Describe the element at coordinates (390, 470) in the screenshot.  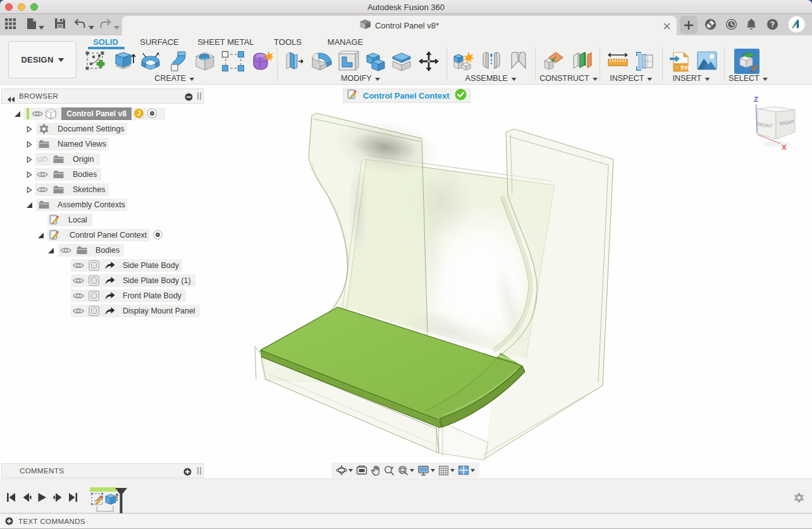
I see `zoom-tool` at that location.